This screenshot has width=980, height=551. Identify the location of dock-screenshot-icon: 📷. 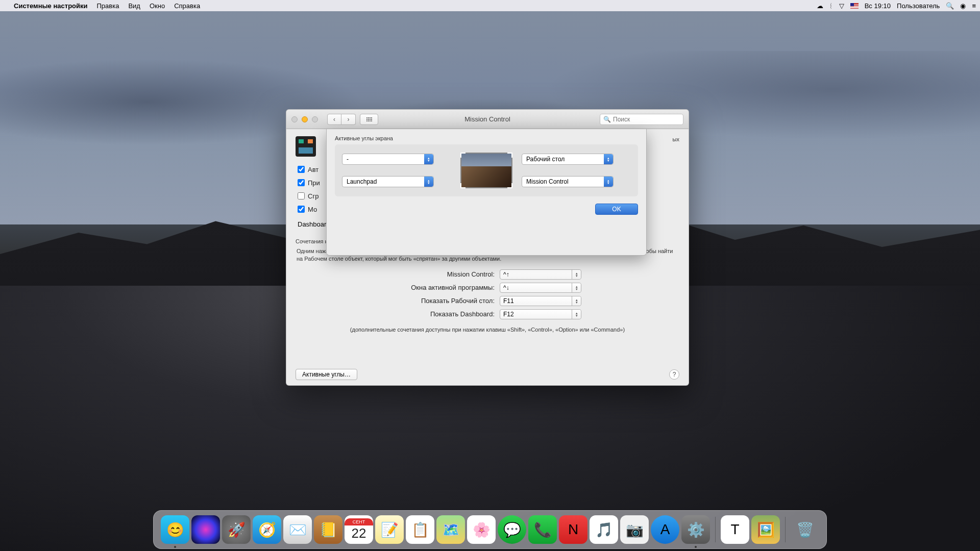
(634, 530).